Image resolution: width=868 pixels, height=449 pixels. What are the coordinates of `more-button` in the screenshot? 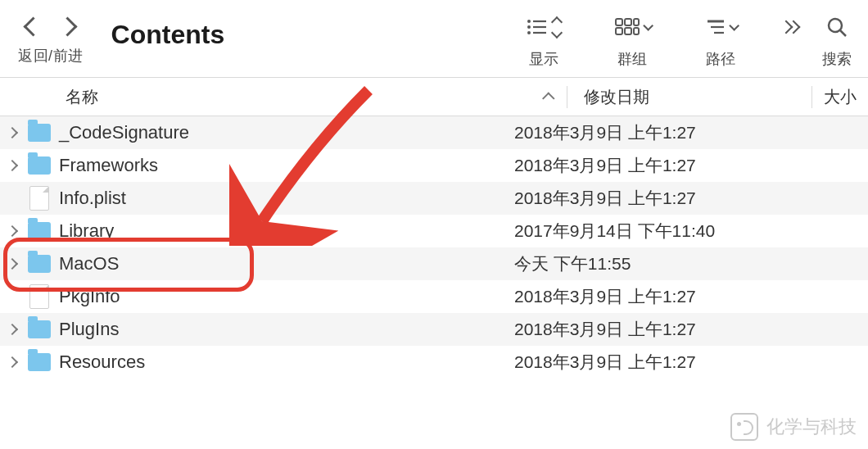 It's located at (789, 41).